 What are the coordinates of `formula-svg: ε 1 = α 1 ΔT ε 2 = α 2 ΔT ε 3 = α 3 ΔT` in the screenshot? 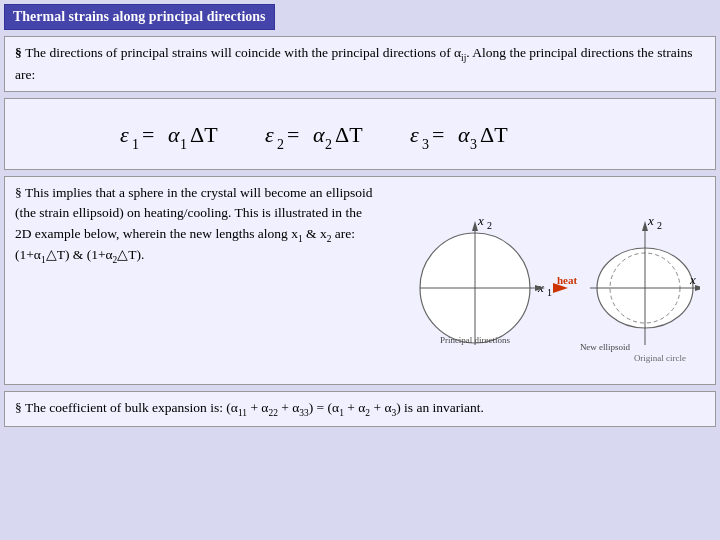 It's located at (360, 132).